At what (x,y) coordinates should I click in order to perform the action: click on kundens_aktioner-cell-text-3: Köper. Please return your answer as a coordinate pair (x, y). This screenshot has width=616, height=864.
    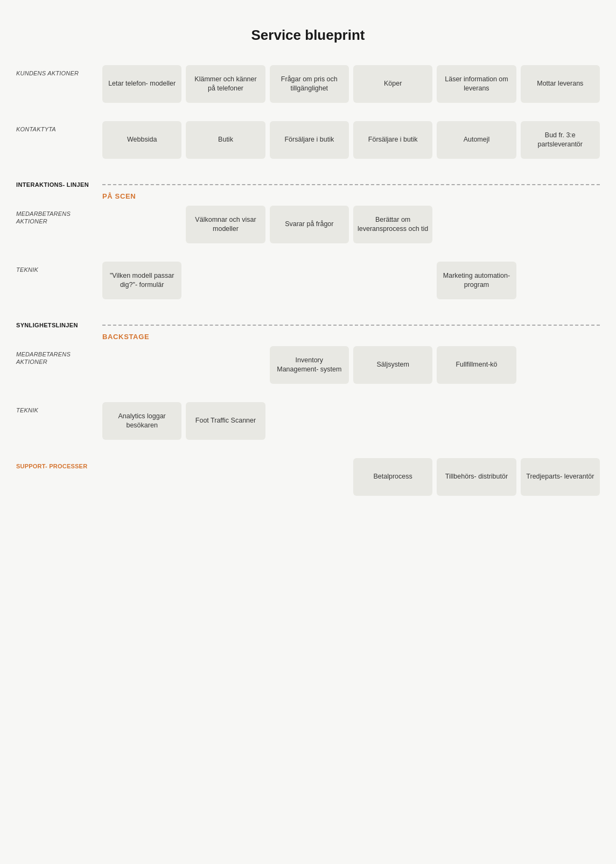
    Looking at the image, I should click on (393, 84).